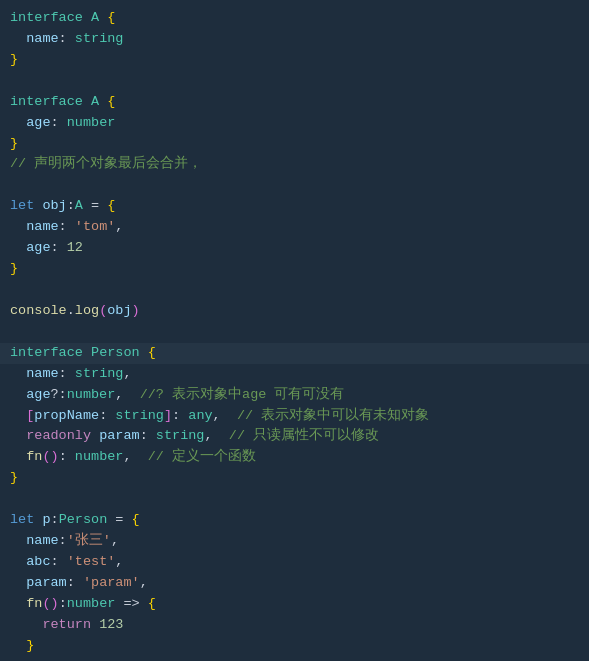 The width and height of the screenshot is (589, 661). What do you see at coordinates (294, 206) in the screenshot?
I see `line-10: let obj:A = {` at bounding box center [294, 206].